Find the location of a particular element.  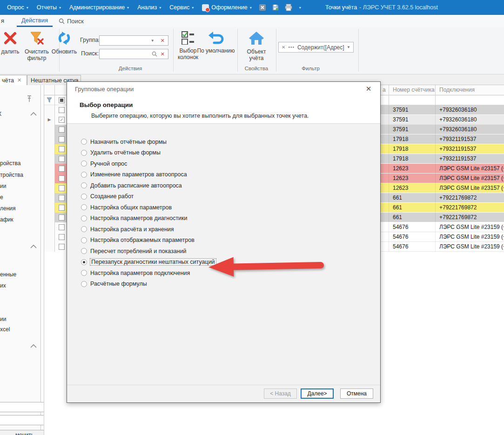

column-header-meter: Номер счётчика is located at coordinates (412, 90).